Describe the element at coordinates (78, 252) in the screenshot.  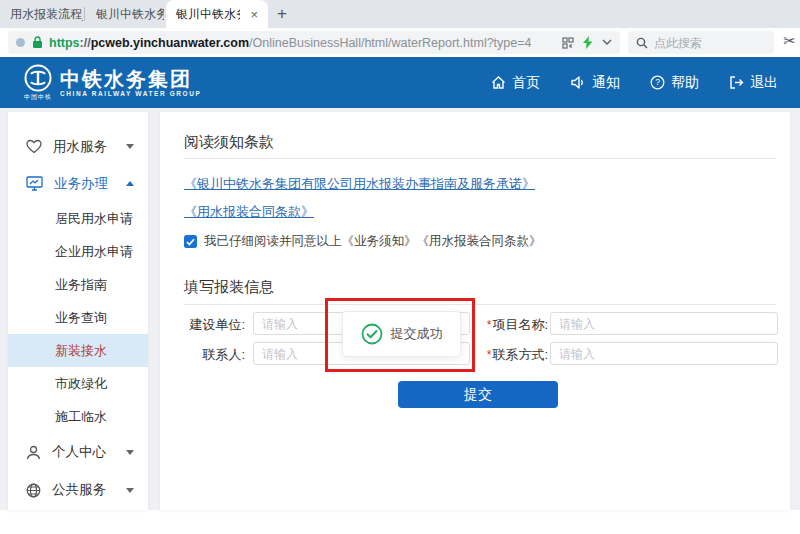
I see `sidebar-item-enterprise-application: 企业用水申请` at that location.